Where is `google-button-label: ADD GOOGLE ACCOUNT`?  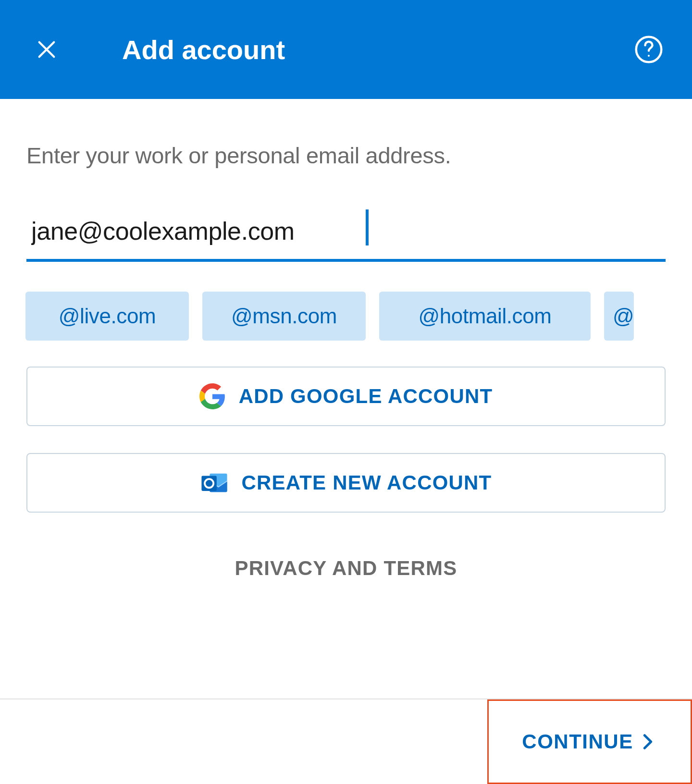
google-button-label: ADD GOOGLE ACCOUNT is located at coordinates (366, 396).